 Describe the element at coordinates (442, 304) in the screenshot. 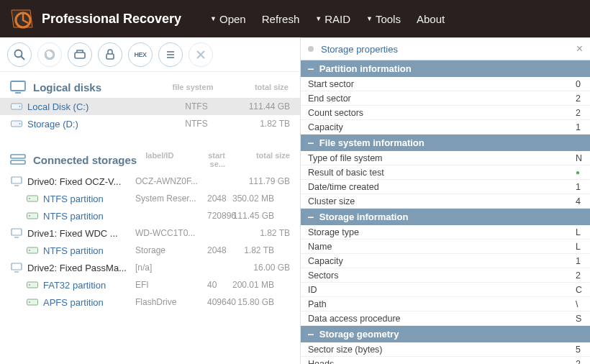

I see `property-key: Path` at that location.